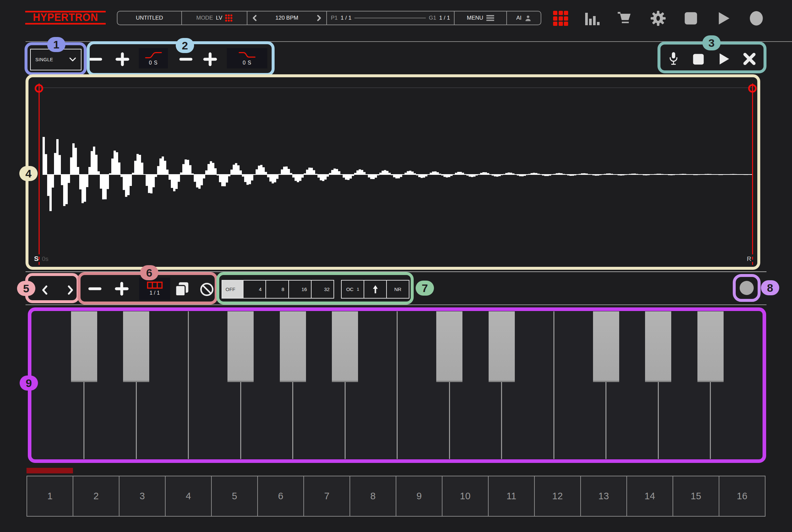  Describe the element at coordinates (375, 289) in the screenshot. I see `octave-up-button` at that location.